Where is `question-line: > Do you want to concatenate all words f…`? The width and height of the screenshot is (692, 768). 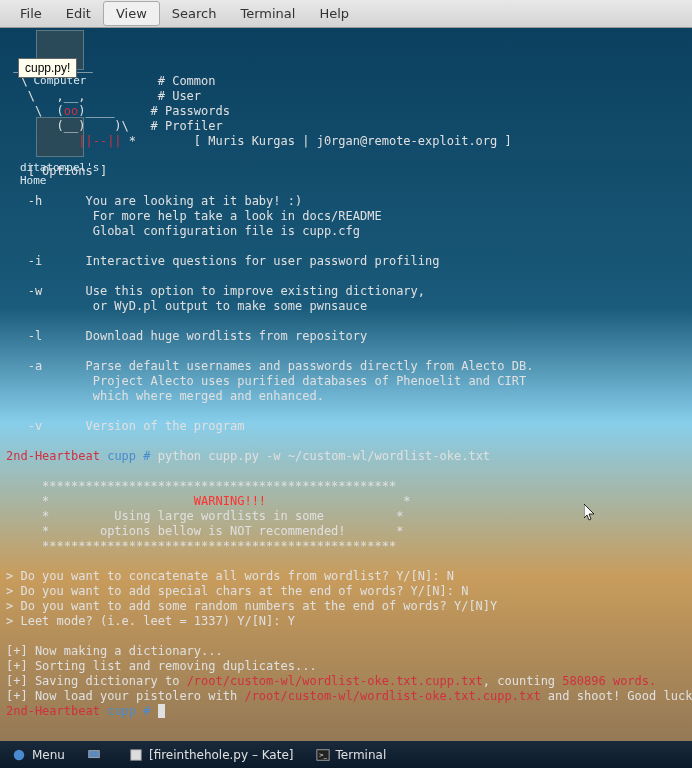
question-line: > Do you want to concatenate all words f… is located at coordinates (230, 576).